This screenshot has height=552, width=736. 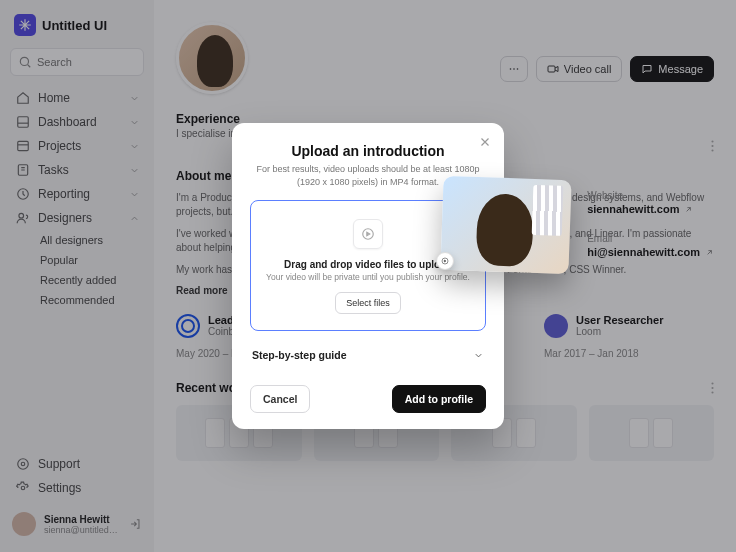 I want to click on close-icon, so click(x=485, y=142).